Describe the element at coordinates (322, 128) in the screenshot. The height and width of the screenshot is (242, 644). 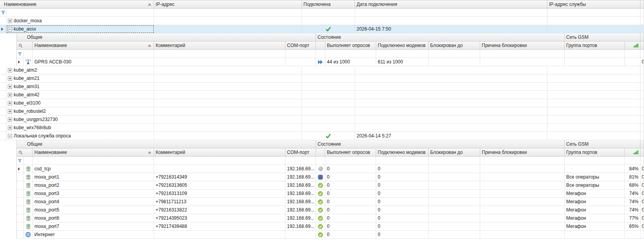
I see `table-row: kube_wrx768r8ub` at that location.